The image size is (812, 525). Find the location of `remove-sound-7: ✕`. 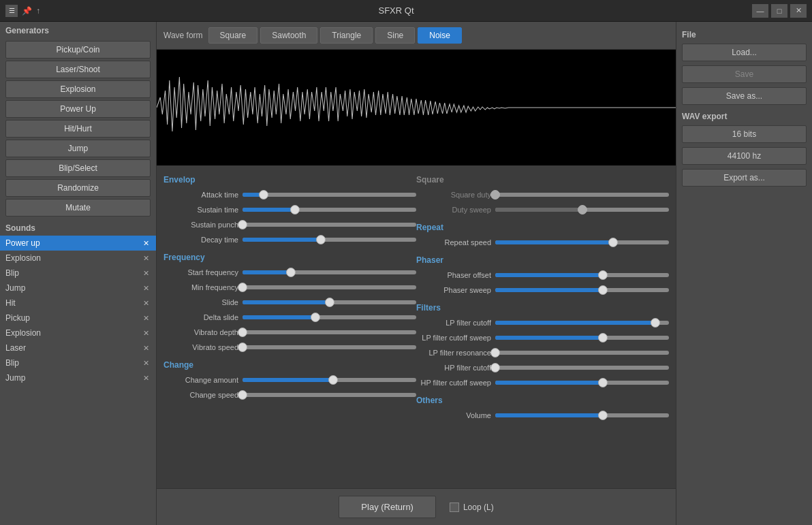

remove-sound-7: ✕ is located at coordinates (146, 349).